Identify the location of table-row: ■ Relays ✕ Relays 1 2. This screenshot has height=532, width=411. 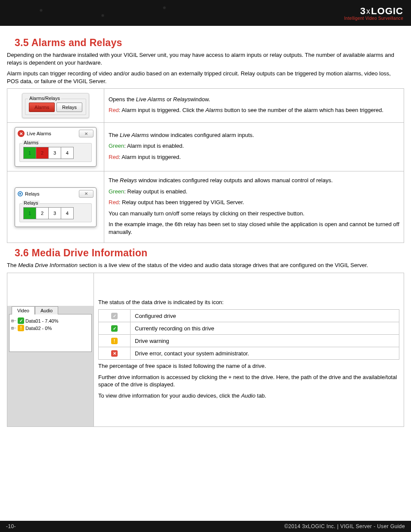
(206, 207).